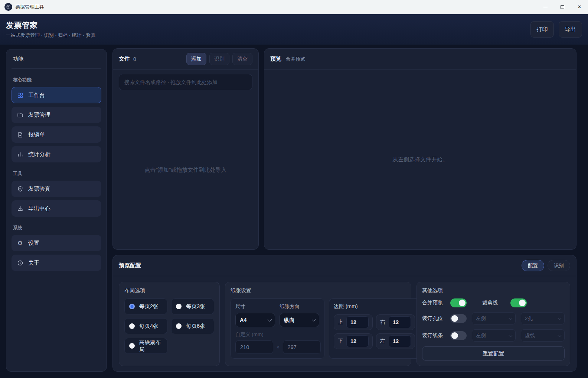 The height and width of the screenshot is (378, 588). What do you see at coordinates (396, 322) in the screenshot?
I see `margin-right-cell: 右` at bounding box center [396, 322].